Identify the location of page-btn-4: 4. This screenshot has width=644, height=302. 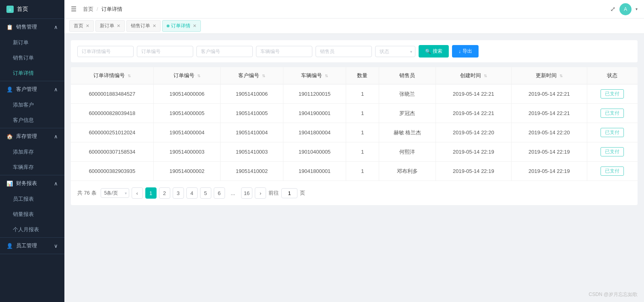
(192, 193).